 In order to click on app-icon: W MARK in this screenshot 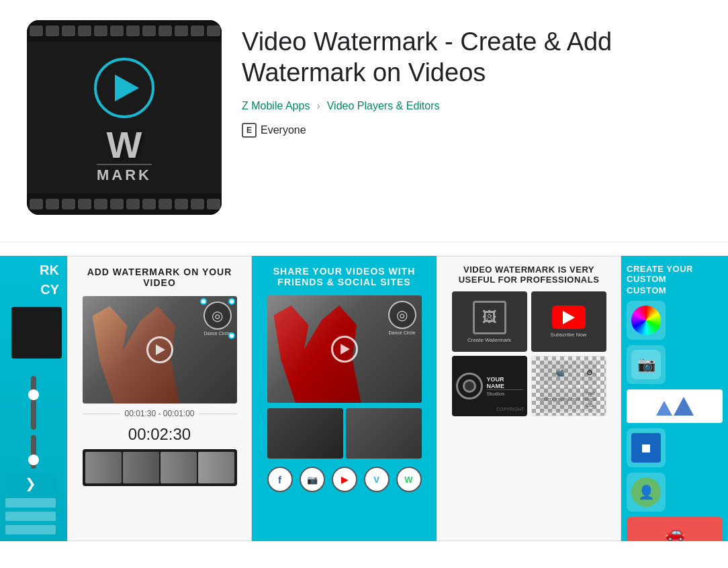, I will do `click(124, 117)`.